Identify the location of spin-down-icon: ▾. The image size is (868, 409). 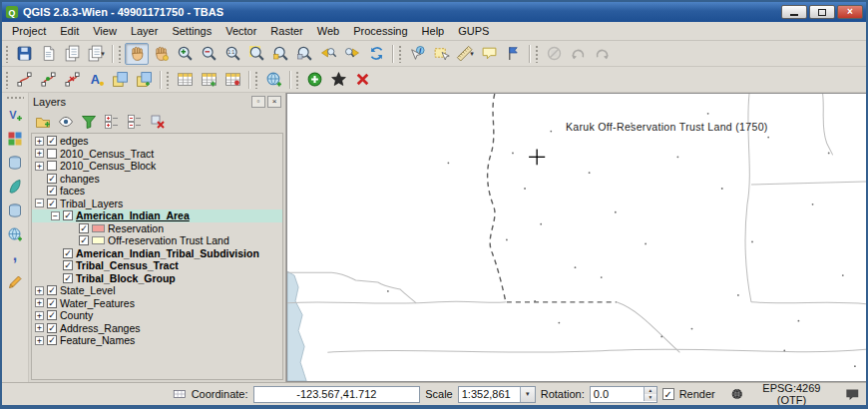
(651, 397).